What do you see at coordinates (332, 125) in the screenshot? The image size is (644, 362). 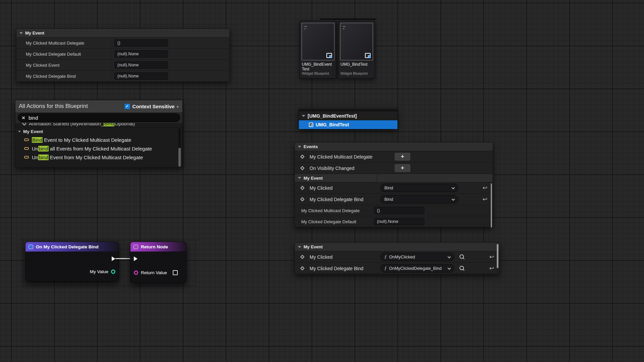 I see `tree-item-label: UMG_BindTest` at bounding box center [332, 125].